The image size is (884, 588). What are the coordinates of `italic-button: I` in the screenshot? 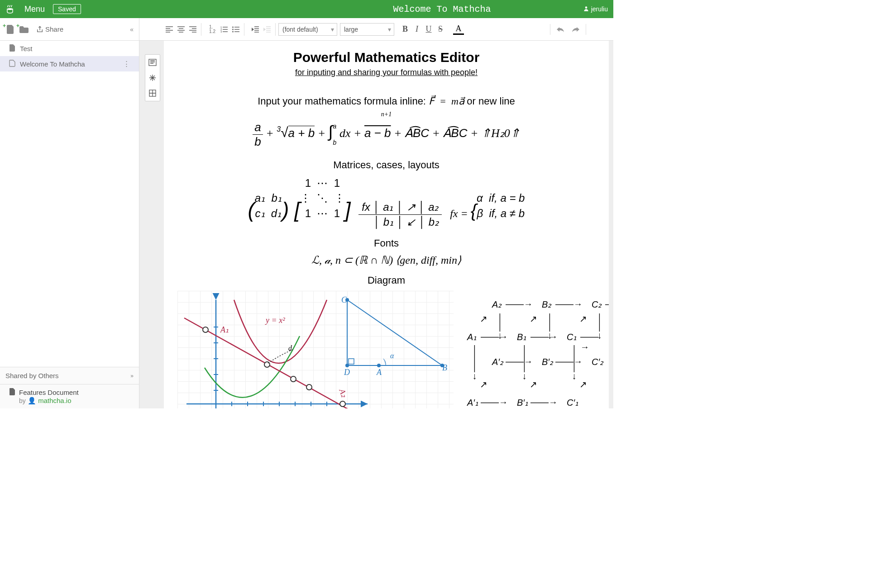 It's located at (417, 29).